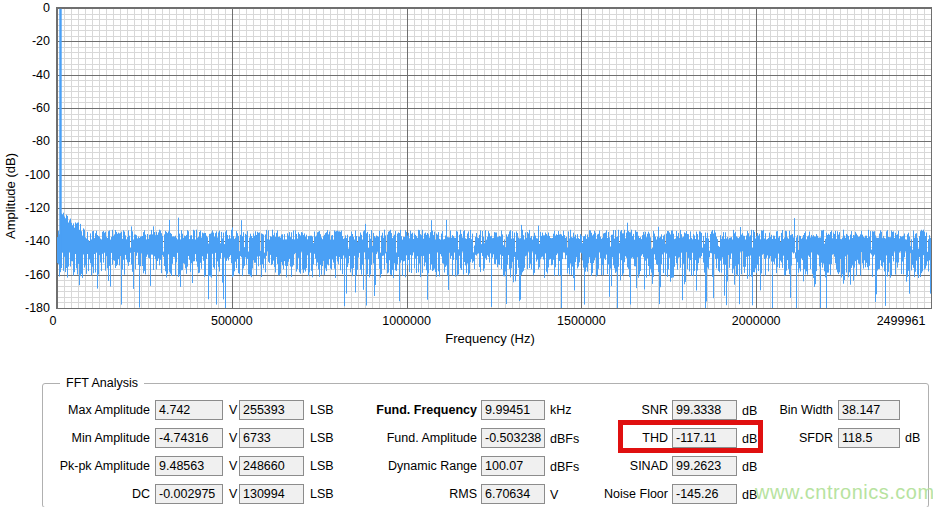  Describe the element at coordinates (96, 466) in the screenshot. I see `pkpk-amplitude-label: Pk-pk Amplitude` at that location.